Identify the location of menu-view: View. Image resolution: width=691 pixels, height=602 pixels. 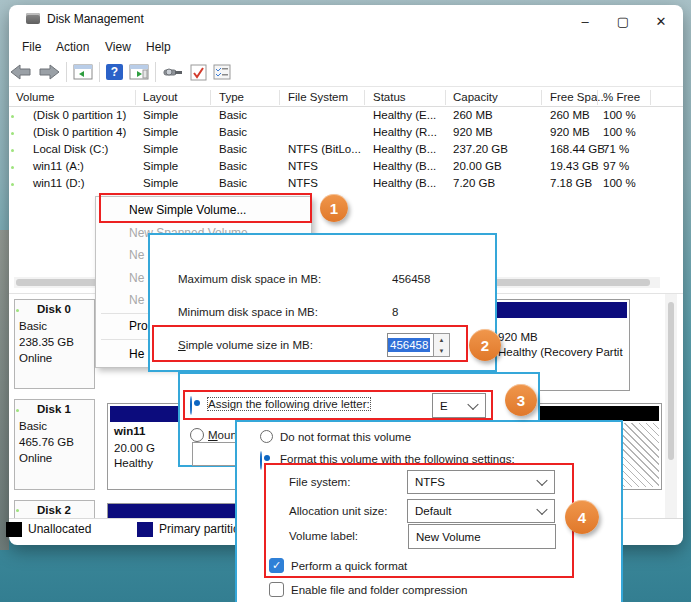
(118, 47).